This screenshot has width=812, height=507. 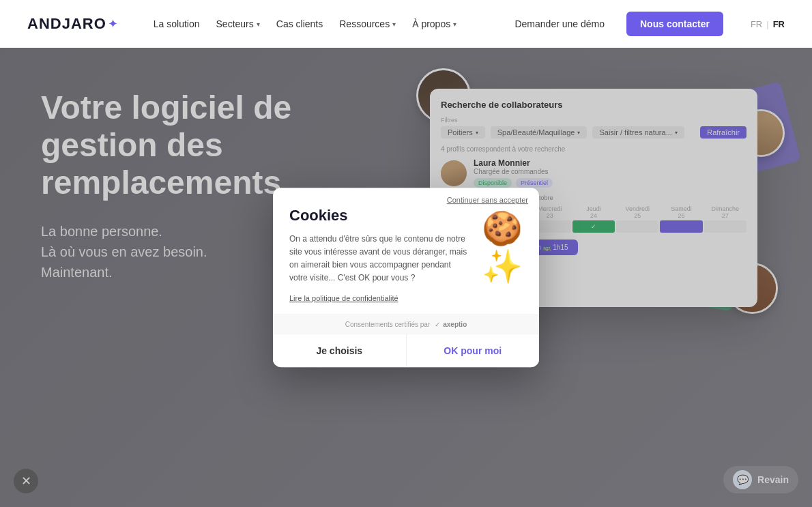 I want to click on nav-links: La solution Secteurs ▾ Cas clients Resso…, so click(x=323, y=24).